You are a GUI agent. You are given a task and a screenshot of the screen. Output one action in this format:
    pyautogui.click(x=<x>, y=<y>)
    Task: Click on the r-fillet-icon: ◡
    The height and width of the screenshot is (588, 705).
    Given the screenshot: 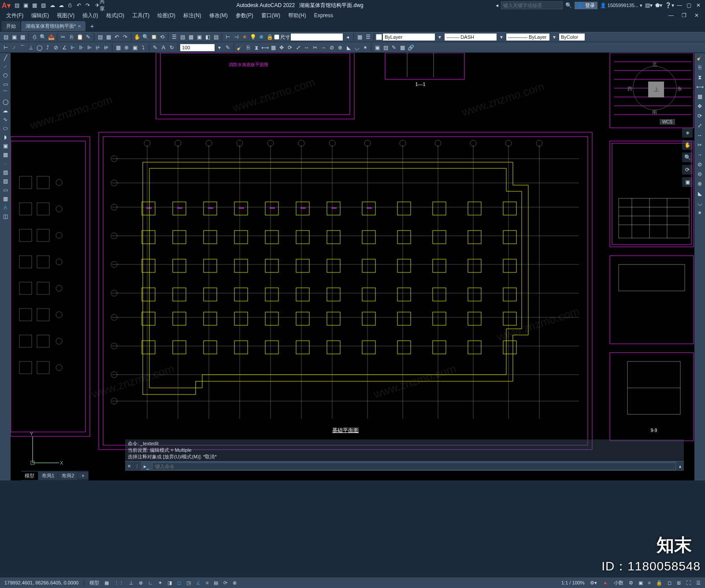 What is the action you would take?
    pyautogui.click(x=700, y=203)
    